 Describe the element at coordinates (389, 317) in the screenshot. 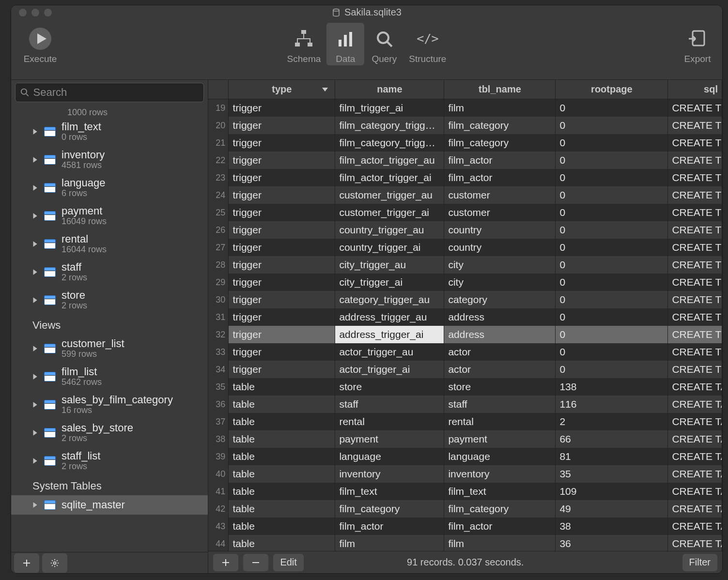

I see `cell-name: address_trigger_au` at that location.